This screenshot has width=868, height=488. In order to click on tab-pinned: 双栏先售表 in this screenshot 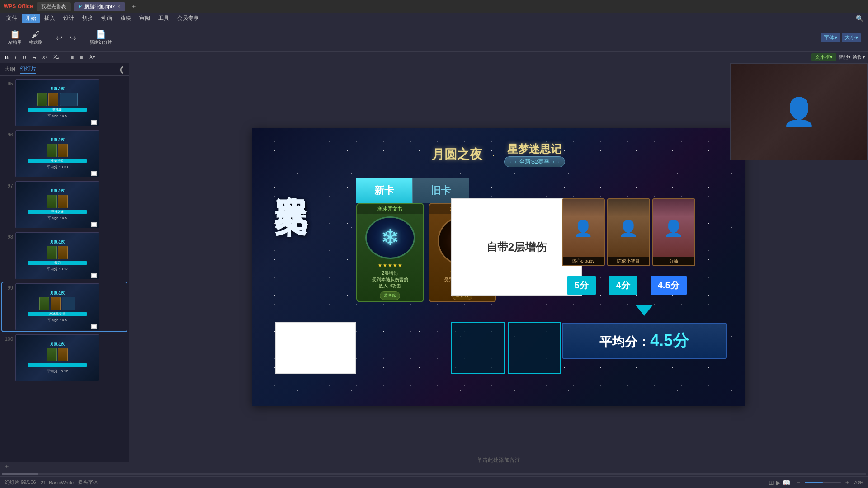, I will do `click(53, 6)`.